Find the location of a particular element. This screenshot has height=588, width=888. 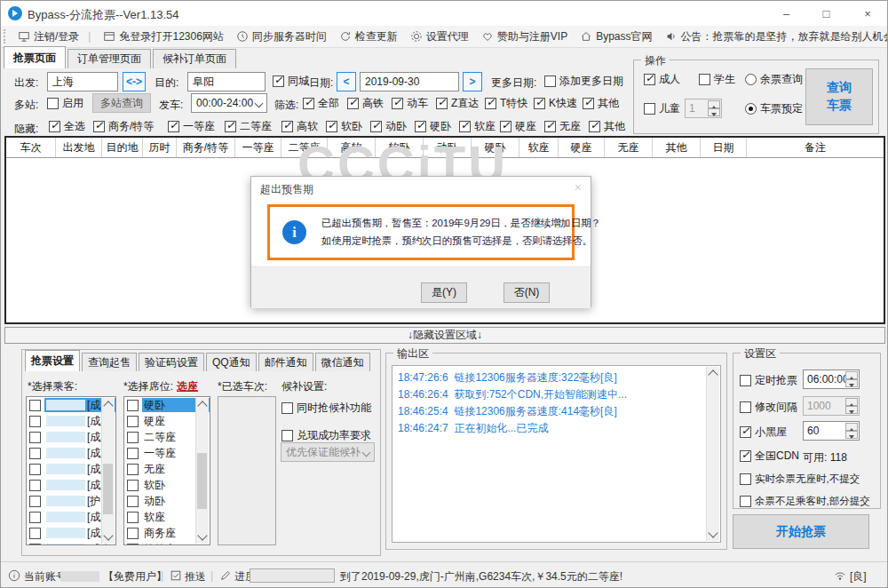

hide-ruanwo-checkbox: 软卧 is located at coordinates (345, 126).